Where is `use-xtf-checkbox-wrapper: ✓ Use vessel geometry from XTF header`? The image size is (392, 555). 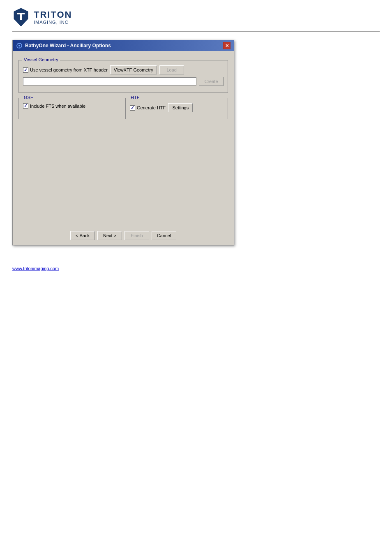 use-xtf-checkbox-wrapper: ✓ Use vessel geometry from XTF header is located at coordinates (65, 70).